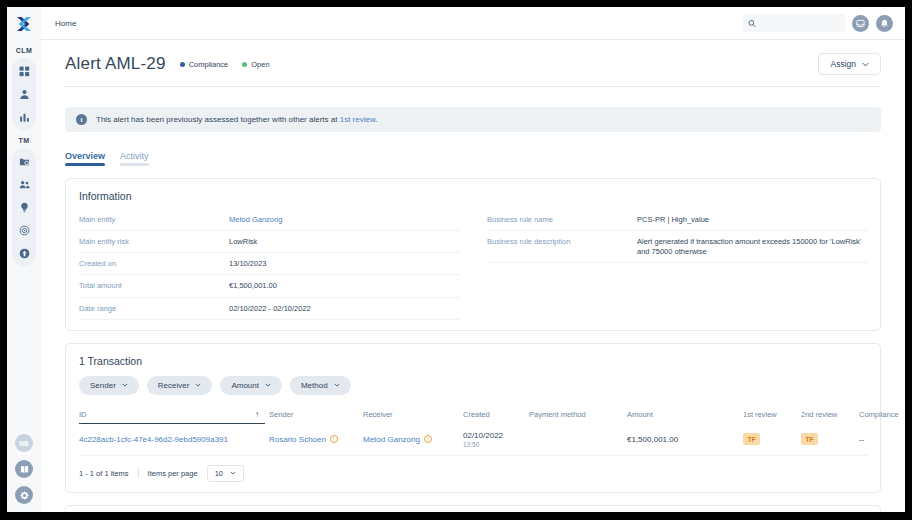 The width and height of the screenshot is (912, 520). What do you see at coordinates (473, 508) in the screenshot?
I see `assessments-card: Assessments` at bounding box center [473, 508].